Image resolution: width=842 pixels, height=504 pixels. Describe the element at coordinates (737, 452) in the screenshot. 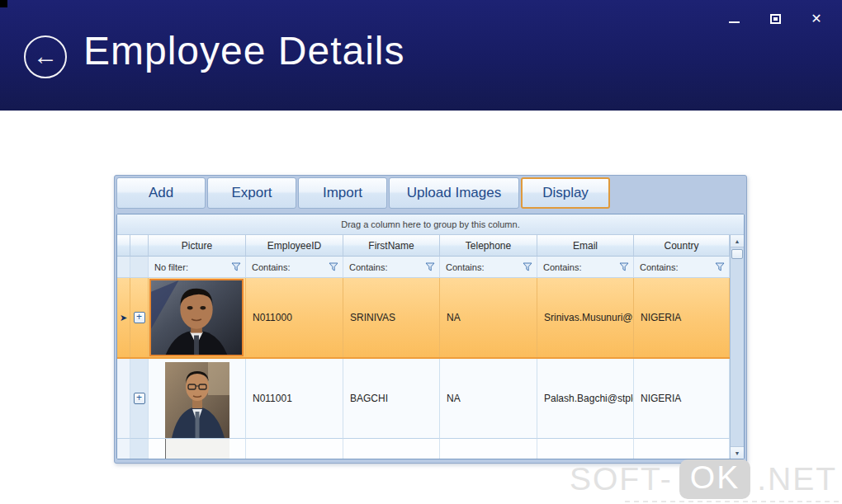

I see `scroll-down-button: ▼` at that location.